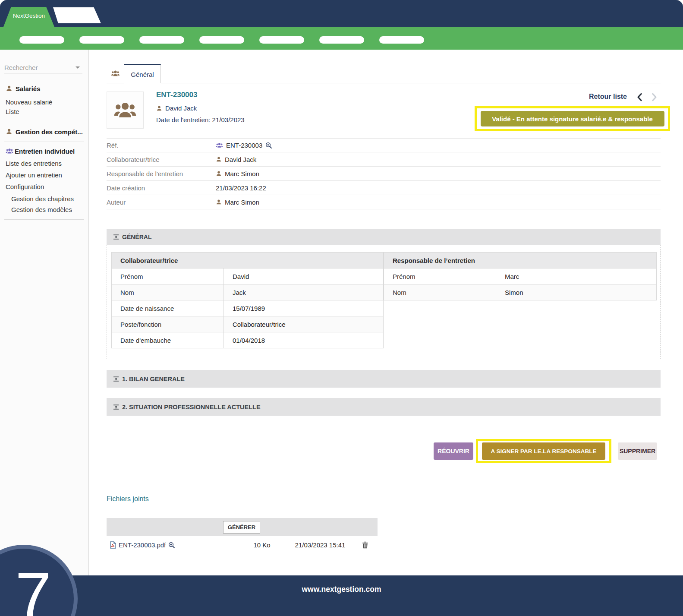 The image size is (683, 616). What do you see at coordinates (34, 163) in the screenshot?
I see `sidebar-item-liste-des-entretiens: Liste des entretiens` at bounding box center [34, 163].